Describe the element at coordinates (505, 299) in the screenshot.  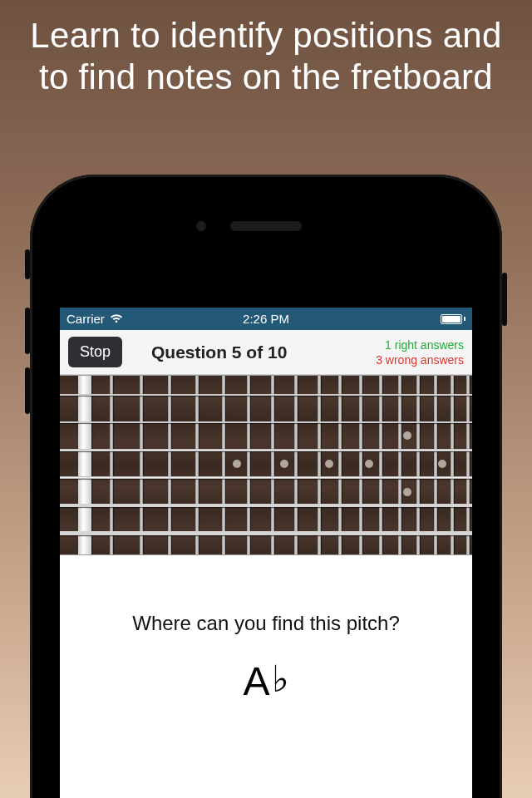
I see `phone-power-button` at that location.